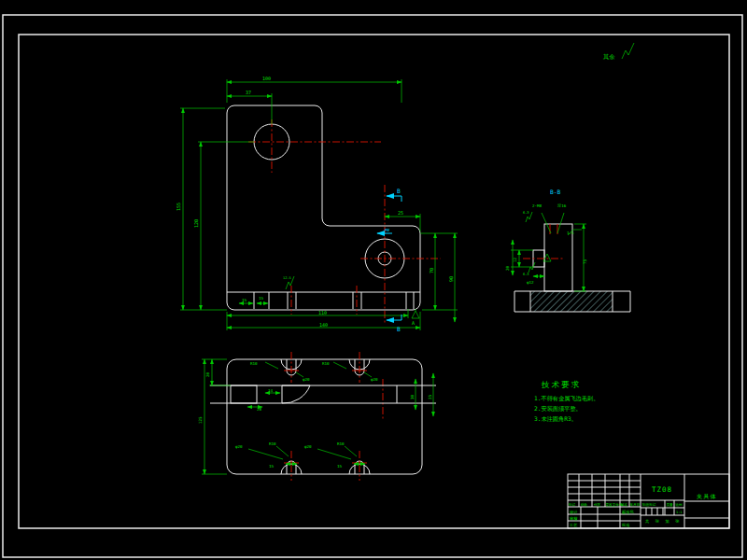 Image resolution: width=747 pixels, height=560 pixels. Describe the element at coordinates (635, 505) in the screenshot. I see `tb-label: 年月日` at that location.